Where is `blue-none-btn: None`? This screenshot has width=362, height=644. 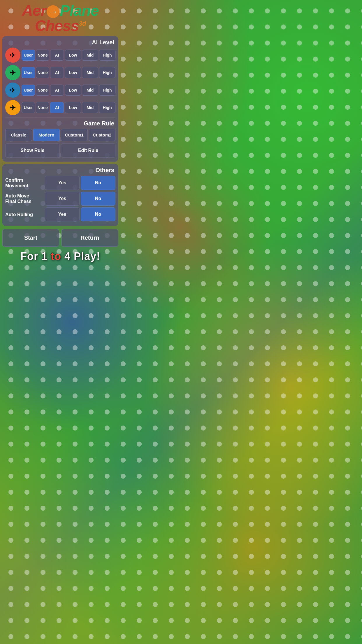
blue-none-btn: None is located at coordinates (43, 90).